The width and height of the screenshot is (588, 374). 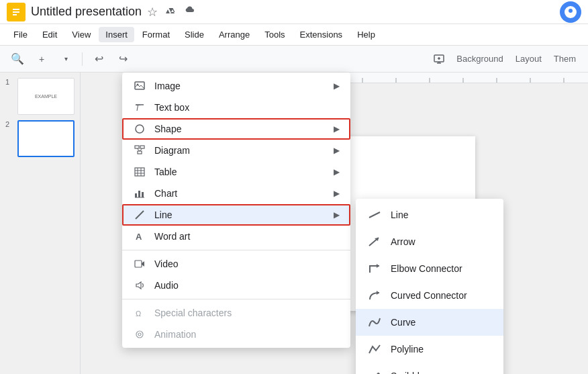 I want to click on toolbar: 🔍 + ▾ ↩ ↪ Background Layout Them, so click(x=294, y=59).